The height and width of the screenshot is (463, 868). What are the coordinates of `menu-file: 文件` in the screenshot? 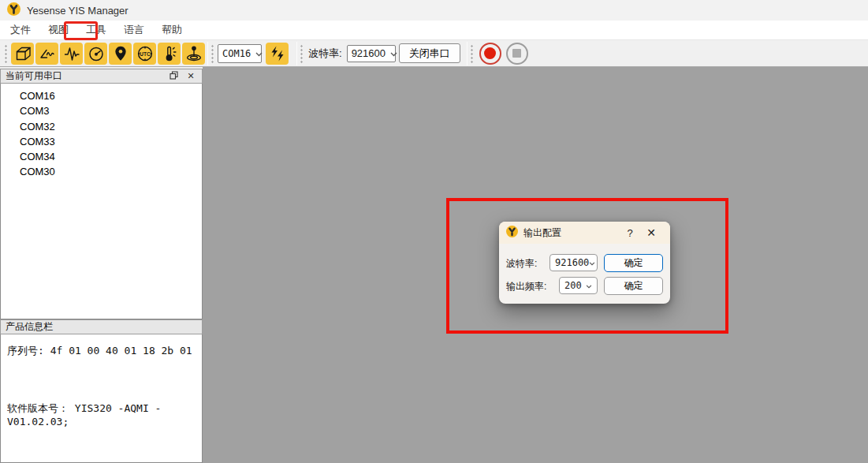 It's located at (20, 30).